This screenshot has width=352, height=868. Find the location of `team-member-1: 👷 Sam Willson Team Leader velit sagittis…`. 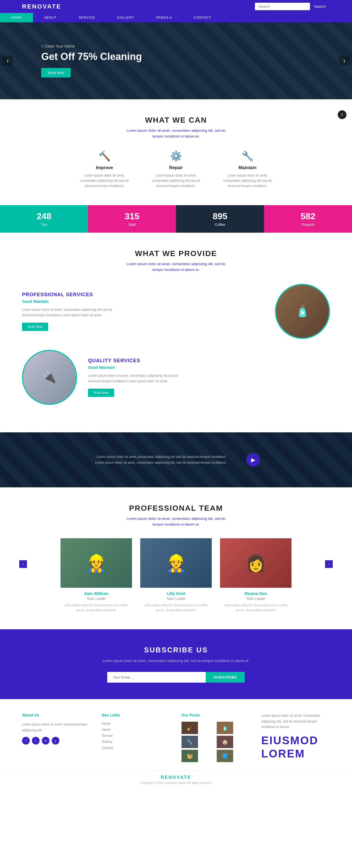

team-member-1: 👷 Sam Willson Team Leader velit sagittis… is located at coordinates (96, 576).